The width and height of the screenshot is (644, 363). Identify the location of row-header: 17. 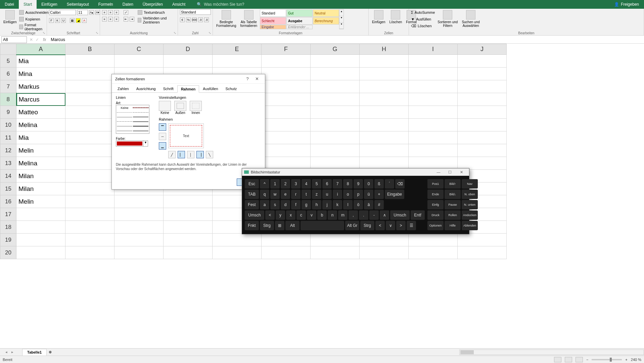
(8, 214).